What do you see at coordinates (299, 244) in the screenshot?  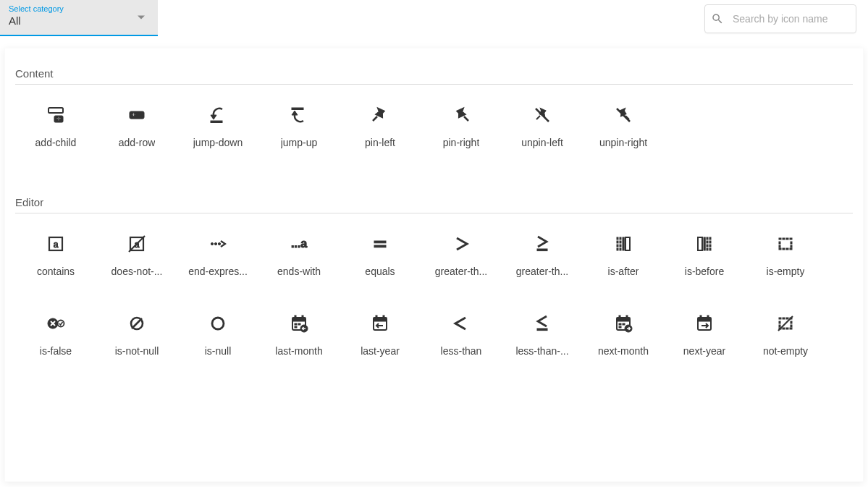 I see `ends-with-icon` at bounding box center [299, 244].